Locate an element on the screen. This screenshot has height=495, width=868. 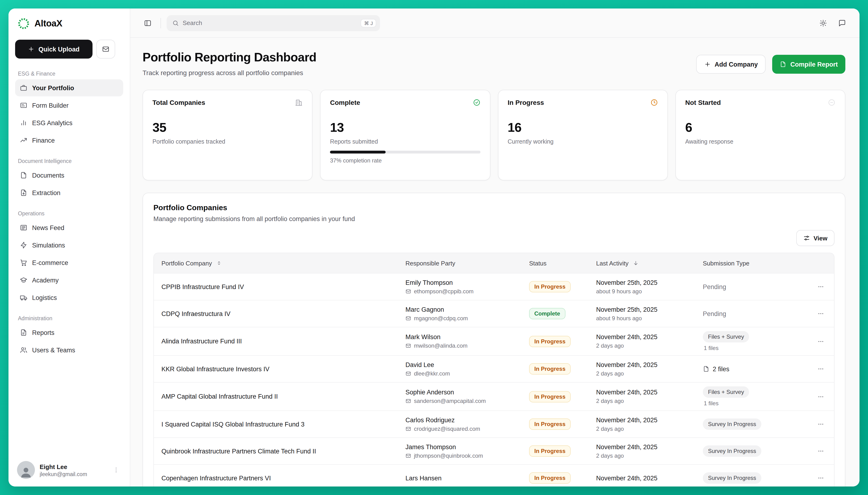
view-options-button: View is located at coordinates (815, 238).